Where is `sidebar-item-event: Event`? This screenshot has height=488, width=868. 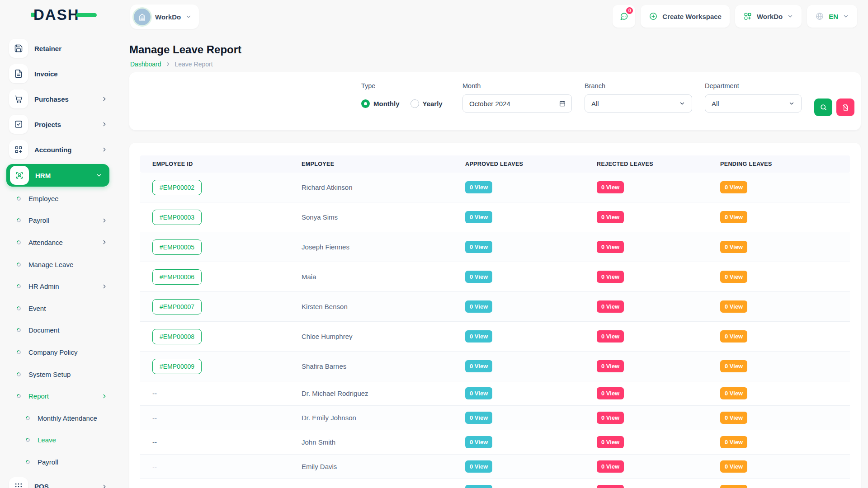 sidebar-item-event: Event is located at coordinates (59, 308).